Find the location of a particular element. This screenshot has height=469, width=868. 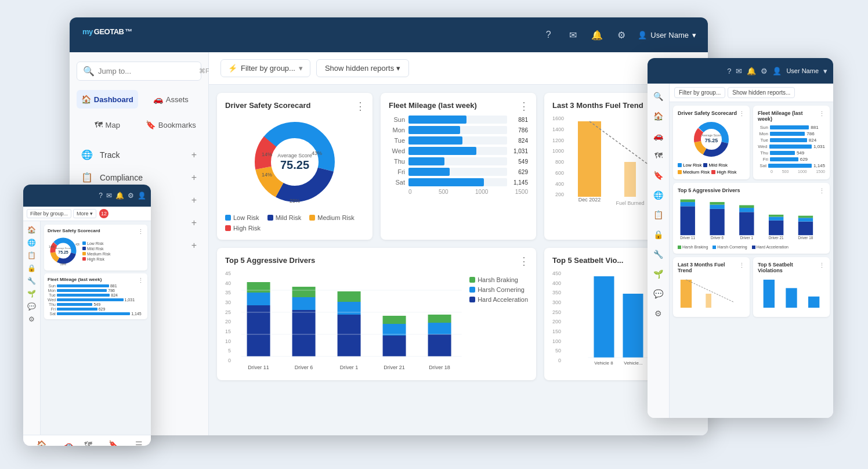

second-hidden-reports-button: Show hidden reports... is located at coordinates (761, 93).